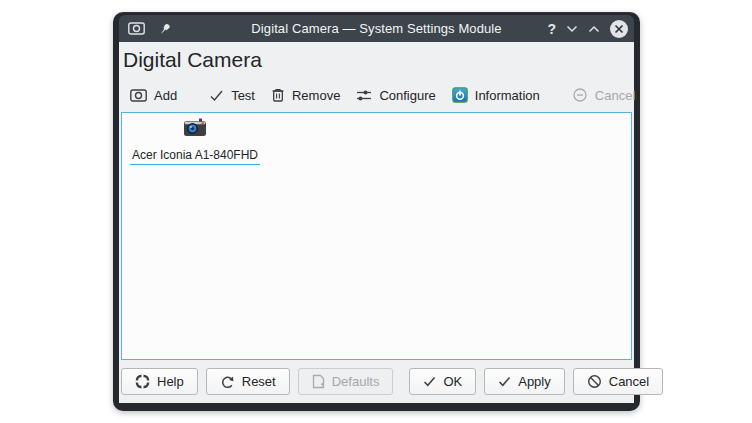 The image size is (752, 423). What do you see at coordinates (534, 382) in the screenshot?
I see `apply-button-label: Apply` at bounding box center [534, 382].